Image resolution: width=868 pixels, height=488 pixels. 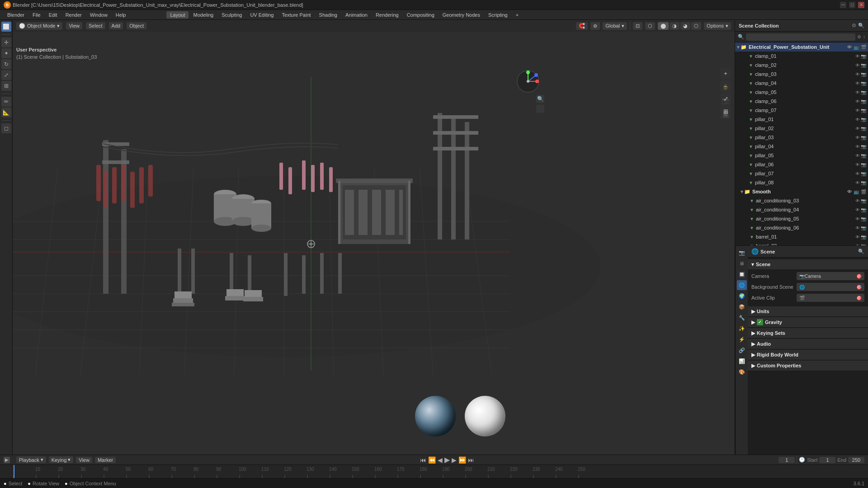 I want to click on workspace-tab-layout: Layout, so click(x=177, y=15).